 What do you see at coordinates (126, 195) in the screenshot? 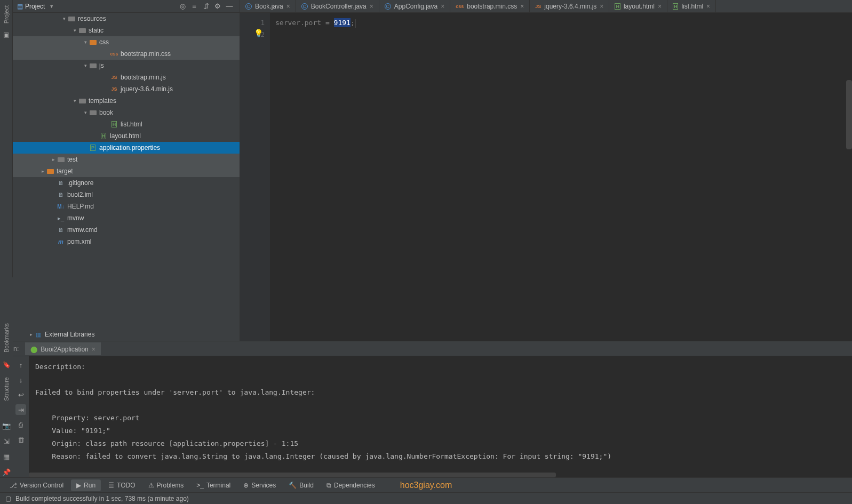
I see `tree-item: 🗎buoi2.iml` at bounding box center [126, 195].